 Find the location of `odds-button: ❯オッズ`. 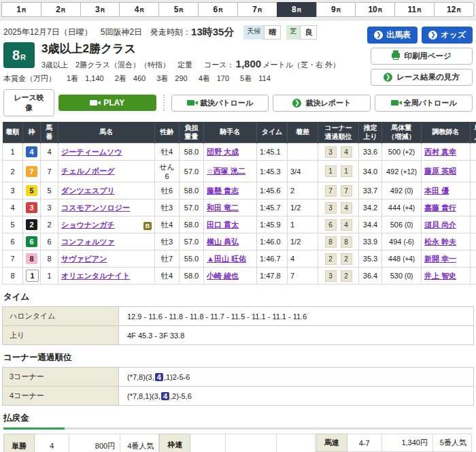

odds-button: ❯オッズ is located at coordinates (447, 35).